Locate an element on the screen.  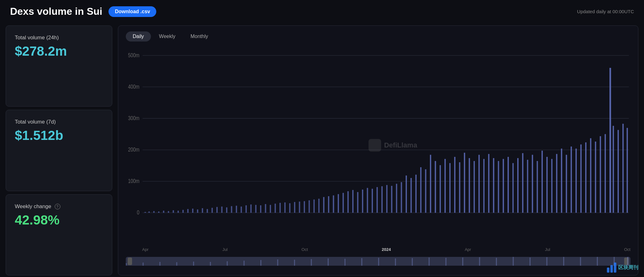
stat-card-24h: Total volume (24h) $278.2m is located at coordinates (59, 66).